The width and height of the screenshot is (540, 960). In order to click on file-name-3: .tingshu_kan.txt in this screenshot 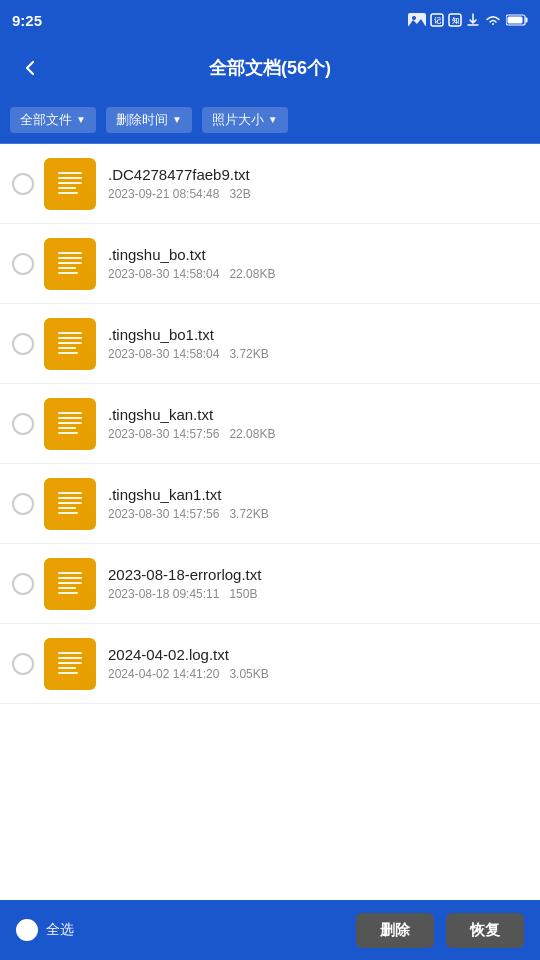, I will do `click(318, 414)`.